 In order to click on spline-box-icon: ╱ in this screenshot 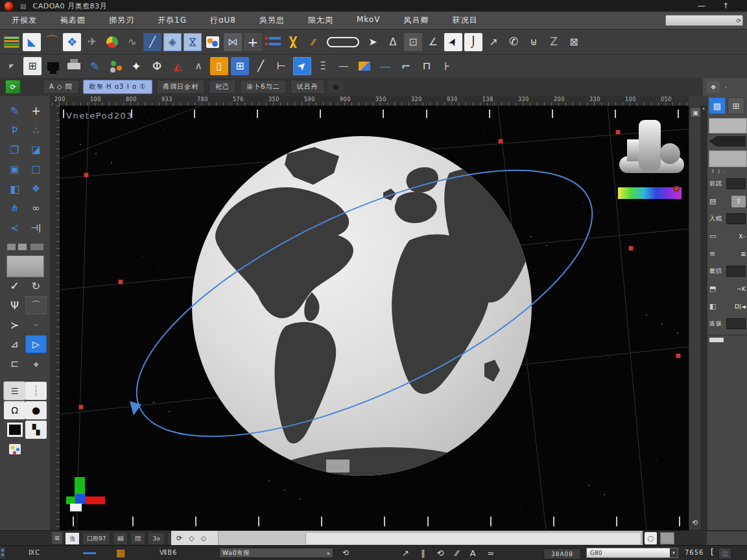, I will do `click(152, 42)`.